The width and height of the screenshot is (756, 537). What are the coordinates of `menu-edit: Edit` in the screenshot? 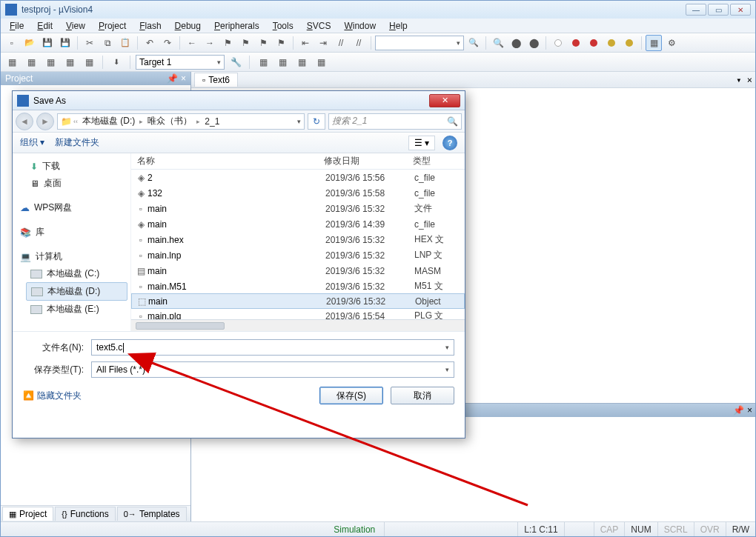 It's located at (44, 26).